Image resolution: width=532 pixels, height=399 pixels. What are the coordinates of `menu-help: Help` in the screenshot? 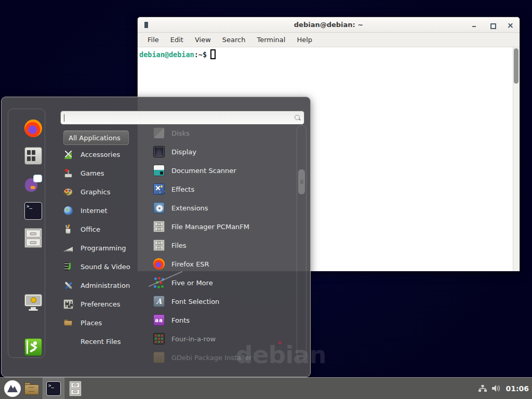 It's located at (304, 39).